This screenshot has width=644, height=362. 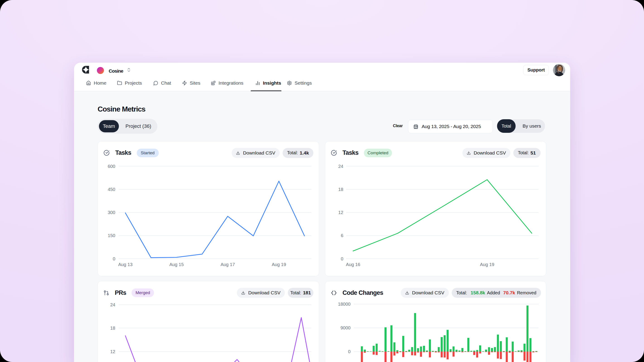 What do you see at coordinates (228, 265) in the screenshot?
I see `svg-text: Aug 17` at bounding box center [228, 265].